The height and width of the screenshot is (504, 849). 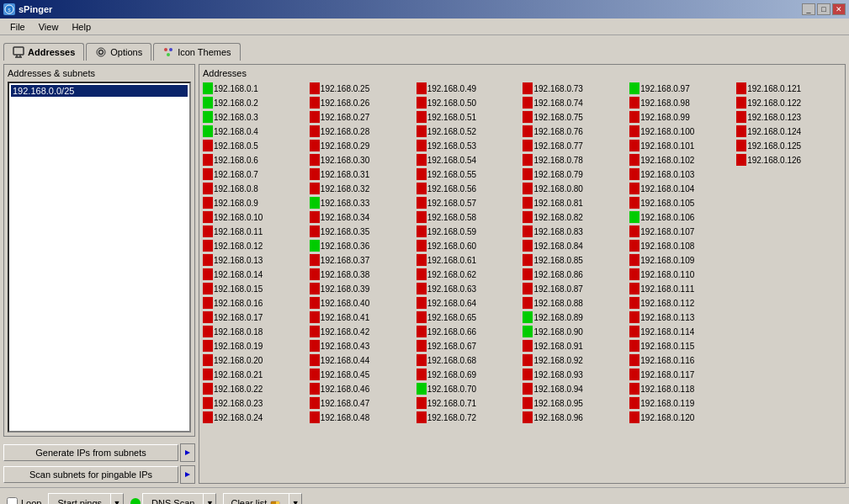 What do you see at coordinates (682, 374) in the screenshot?
I see `table-row: 192.168.0.117` at bounding box center [682, 374].